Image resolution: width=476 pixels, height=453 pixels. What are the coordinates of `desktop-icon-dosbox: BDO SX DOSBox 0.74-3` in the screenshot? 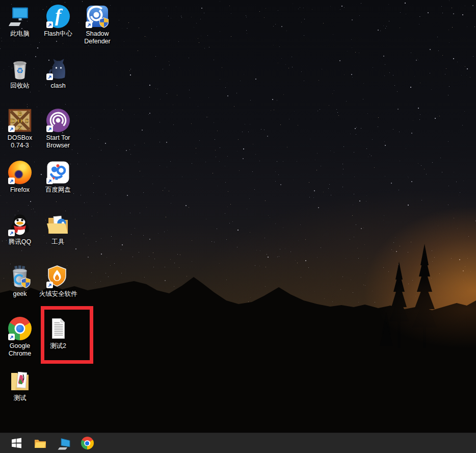 It's located at (20, 129).